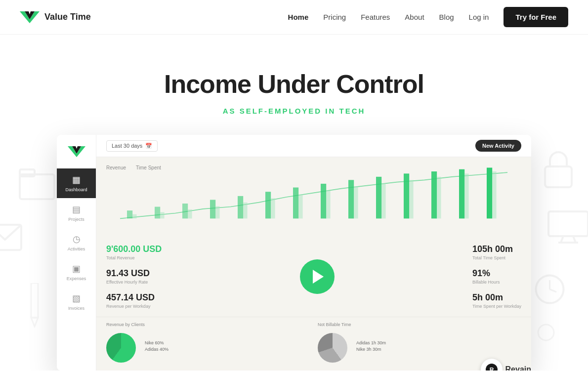  I want to click on not-billable-donut-chart, so click(333, 348).